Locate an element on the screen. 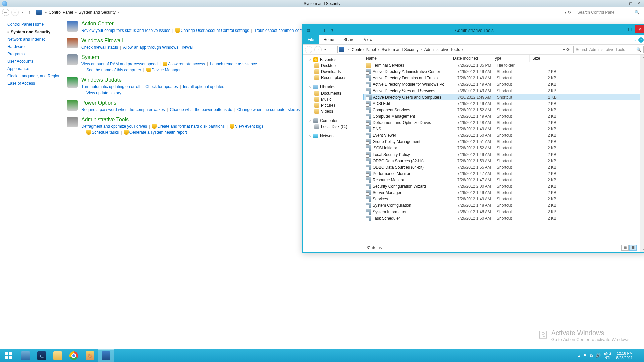 The image size is (644, 362). task-link: View update history is located at coordinates (104, 93).